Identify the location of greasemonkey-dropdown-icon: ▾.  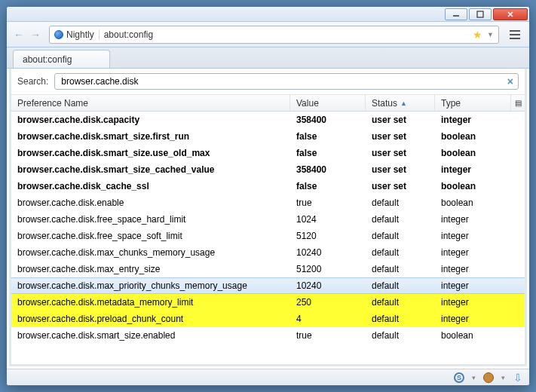
(504, 378).